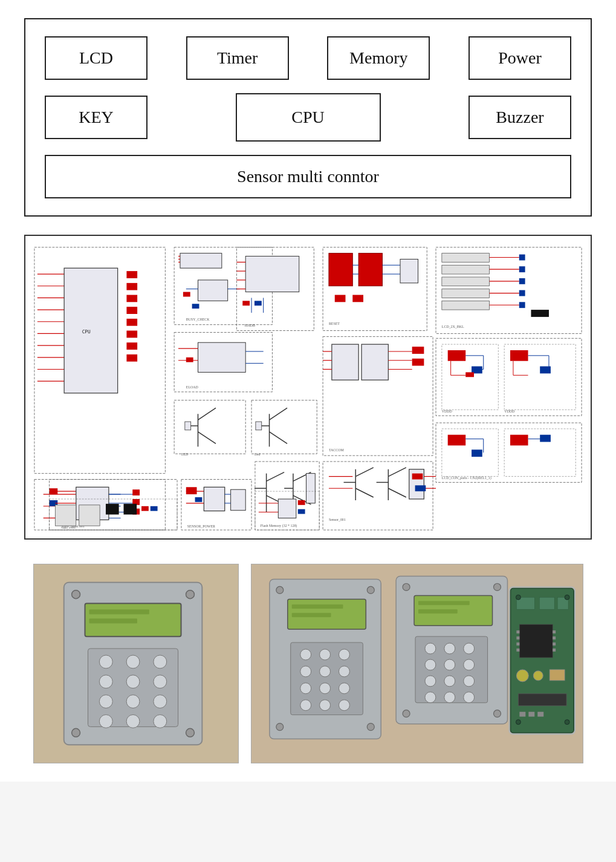  What do you see at coordinates (185, 454) in the screenshot?
I see `svg-text: LED` at bounding box center [185, 454].